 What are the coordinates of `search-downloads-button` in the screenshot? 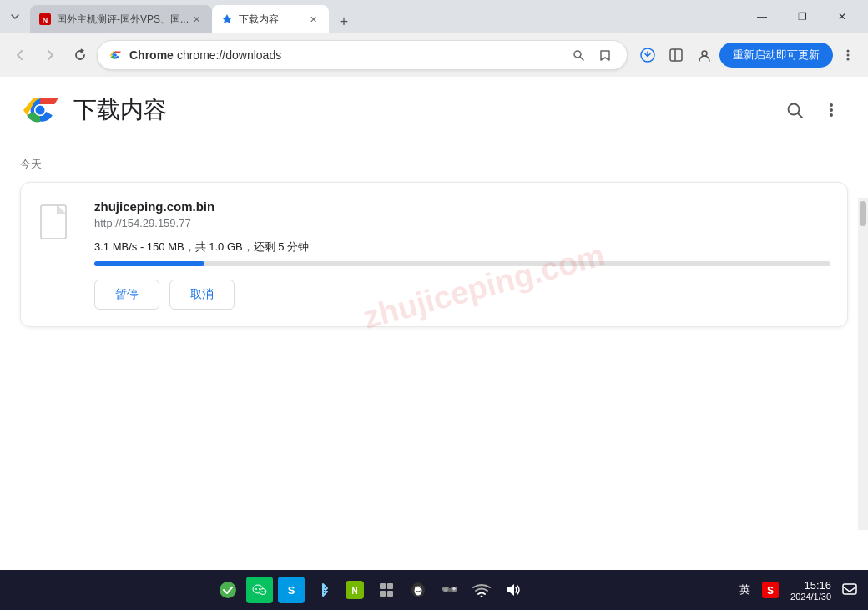 It's located at (795, 110).